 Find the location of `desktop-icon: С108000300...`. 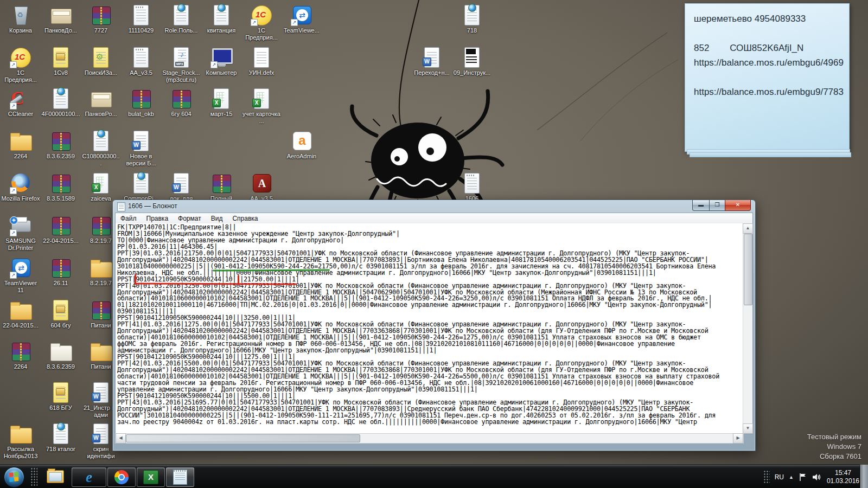

desktop-icon: С108000300... is located at coordinates (101, 149).